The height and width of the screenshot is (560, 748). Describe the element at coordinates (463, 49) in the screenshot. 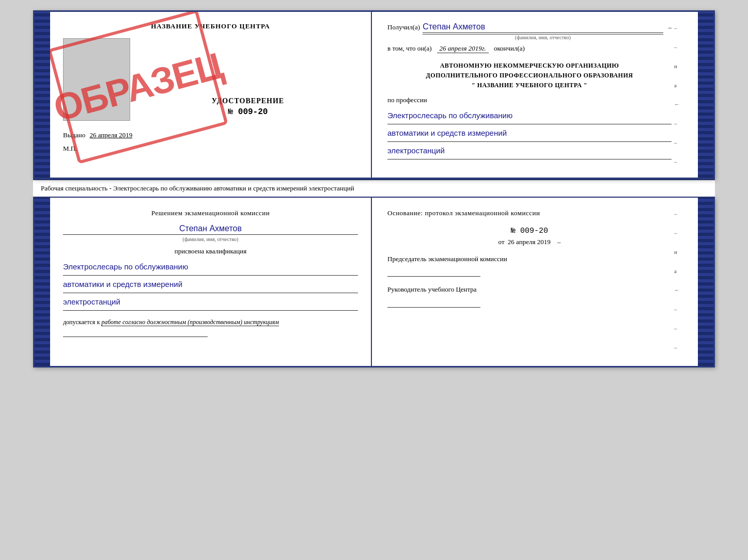

I see `date-value: 26 апреля 2019г.` at that location.